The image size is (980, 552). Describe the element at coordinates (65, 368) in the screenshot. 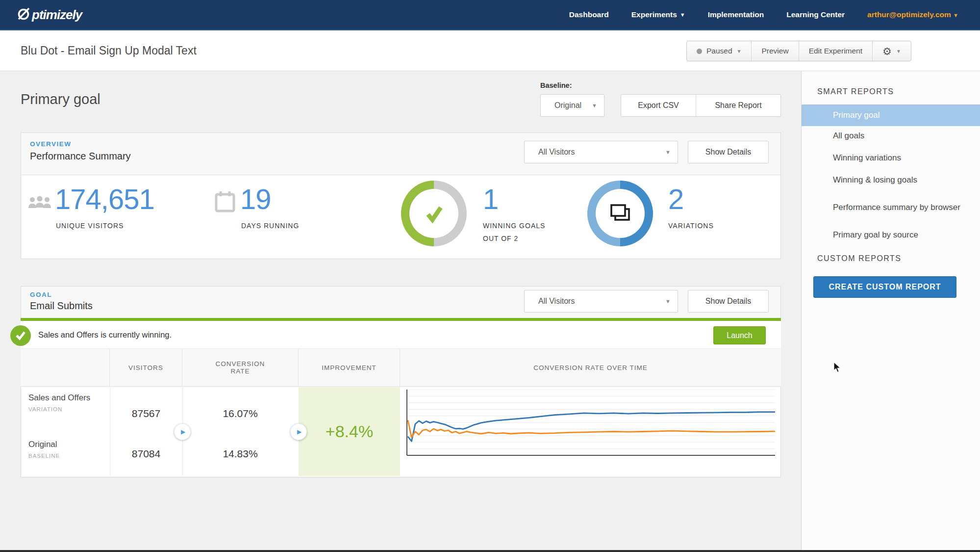

I see `table-header-name` at that location.